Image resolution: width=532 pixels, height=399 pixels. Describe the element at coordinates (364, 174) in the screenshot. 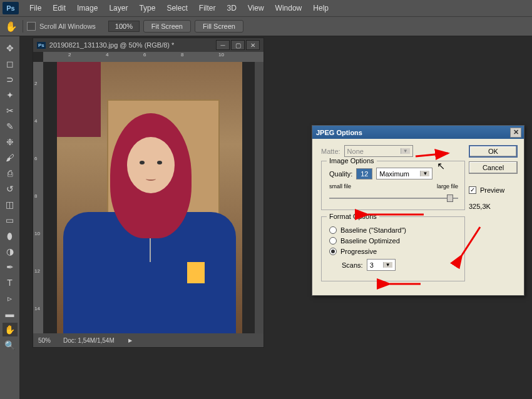

I see `quality-input: 12` at that location.